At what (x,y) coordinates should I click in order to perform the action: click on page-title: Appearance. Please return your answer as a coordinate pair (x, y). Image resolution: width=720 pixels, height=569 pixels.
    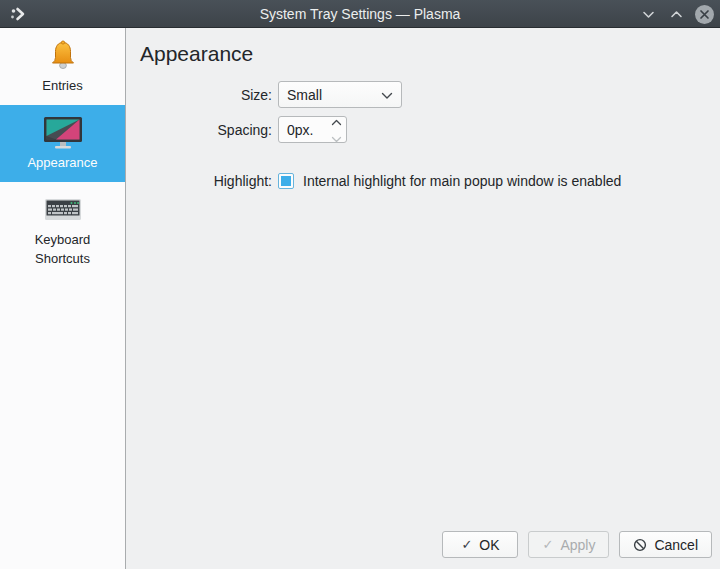
    Looking at the image, I should click on (430, 54).